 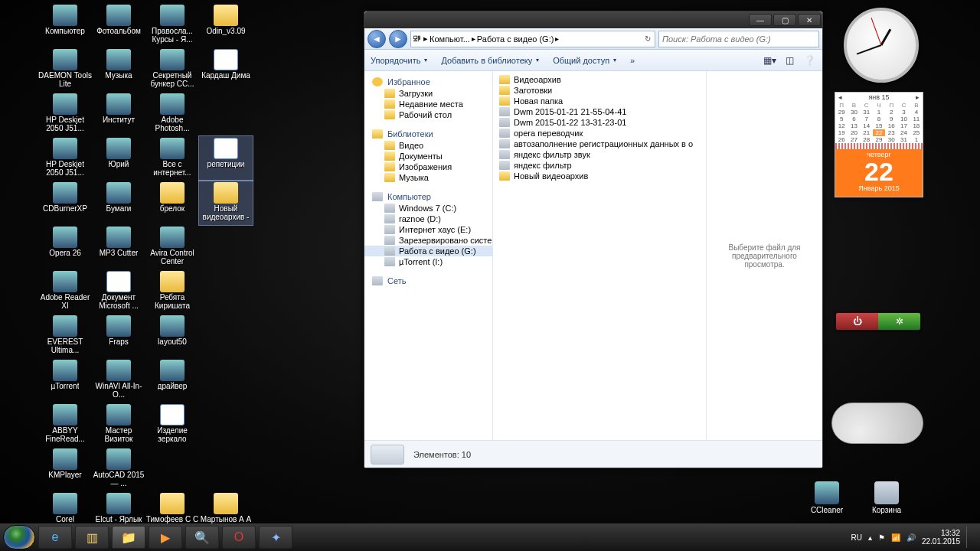 What do you see at coordinates (65, 158) in the screenshot?
I see `desktop-icon: HP Deskjet 2050 J51...` at bounding box center [65, 158].